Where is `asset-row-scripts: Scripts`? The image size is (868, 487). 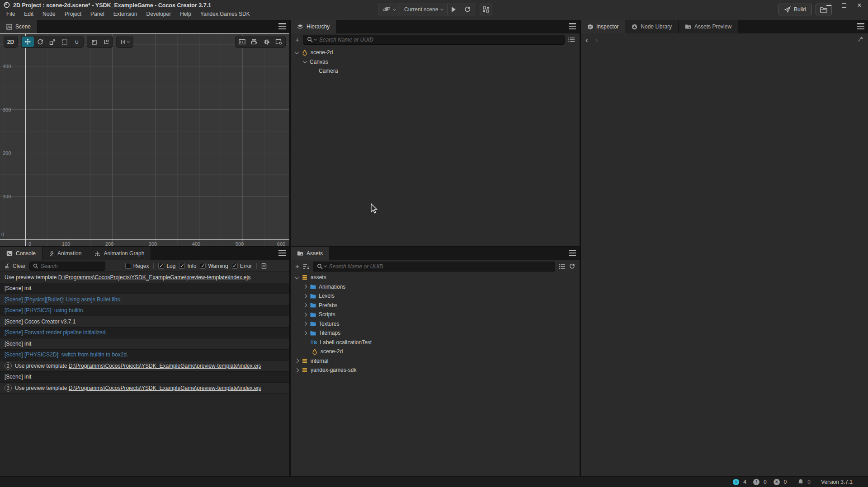
asset-row-scripts: Scripts is located at coordinates (435, 314).